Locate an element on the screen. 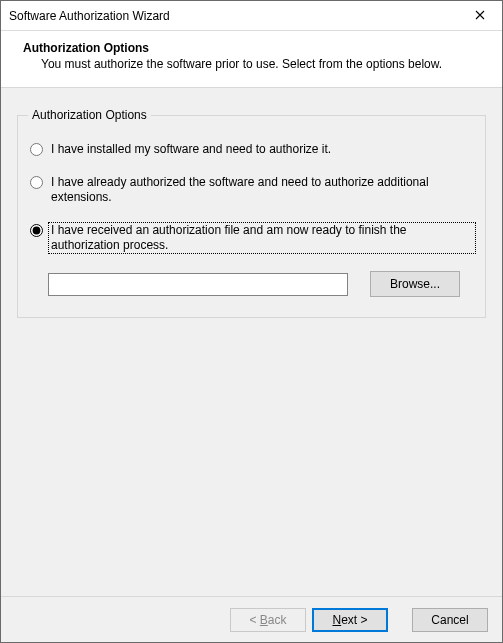 The width and height of the screenshot is (503, 643). option-install-authorize: I have installed my software and need to… is located at coordinates (252, 150).